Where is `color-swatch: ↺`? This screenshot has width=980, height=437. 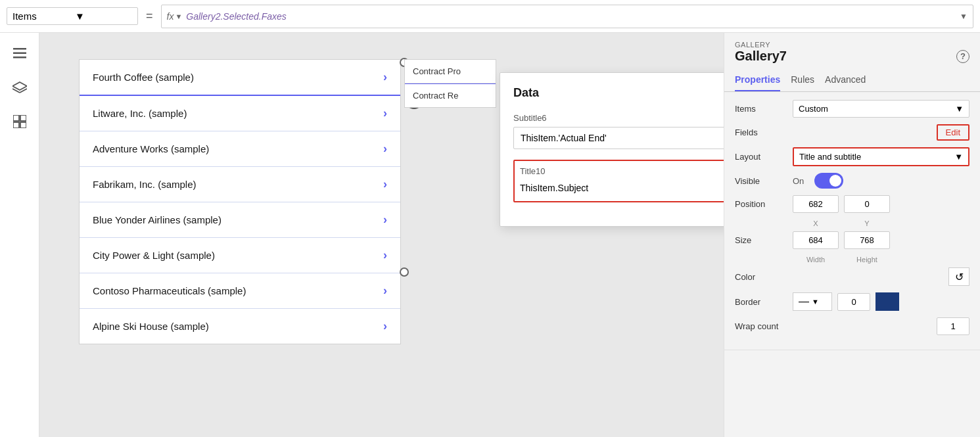
color-swatch: ↺ is located at coordinates (959, 277).